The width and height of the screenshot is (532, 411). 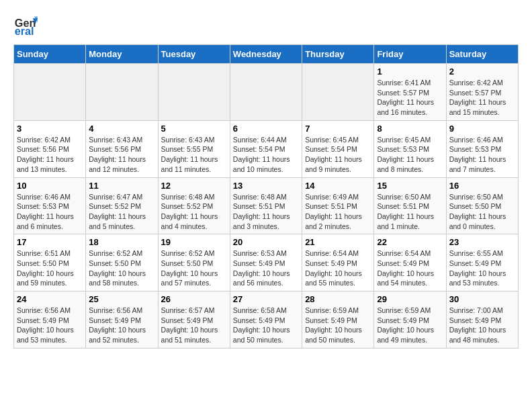 What do you see at coordinates (266, 263) in the screenshot?
I see `calendar-week-row: 17Sunrise: 6:51 AM Sunset: 5:50 PM Dayli…` at bounding box center [266, 263].